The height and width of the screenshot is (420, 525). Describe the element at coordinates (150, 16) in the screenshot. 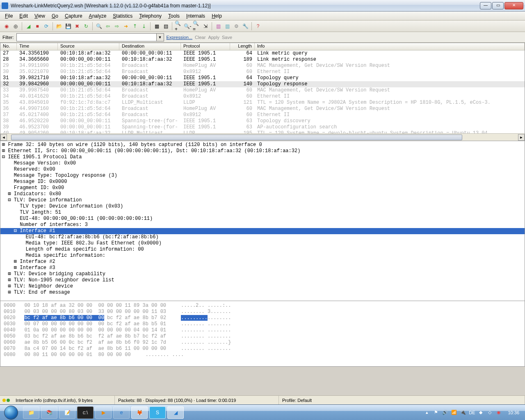

I see `menu-telephony: Telephony` at that location.